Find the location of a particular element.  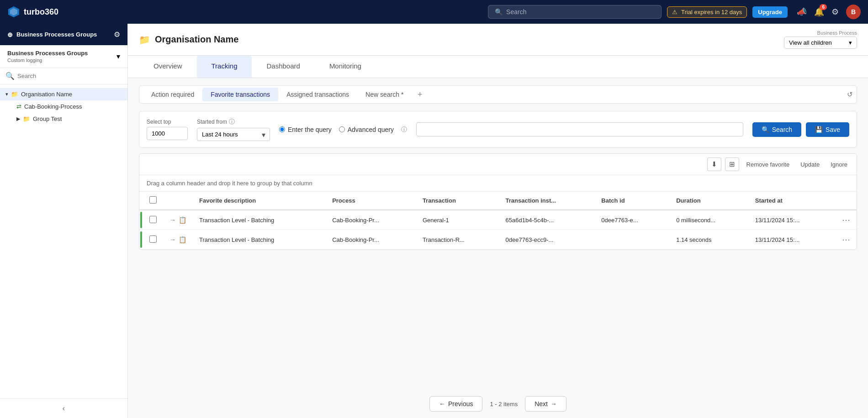

sub-tab-new-search: New search * is located at coordinates (385, 94).